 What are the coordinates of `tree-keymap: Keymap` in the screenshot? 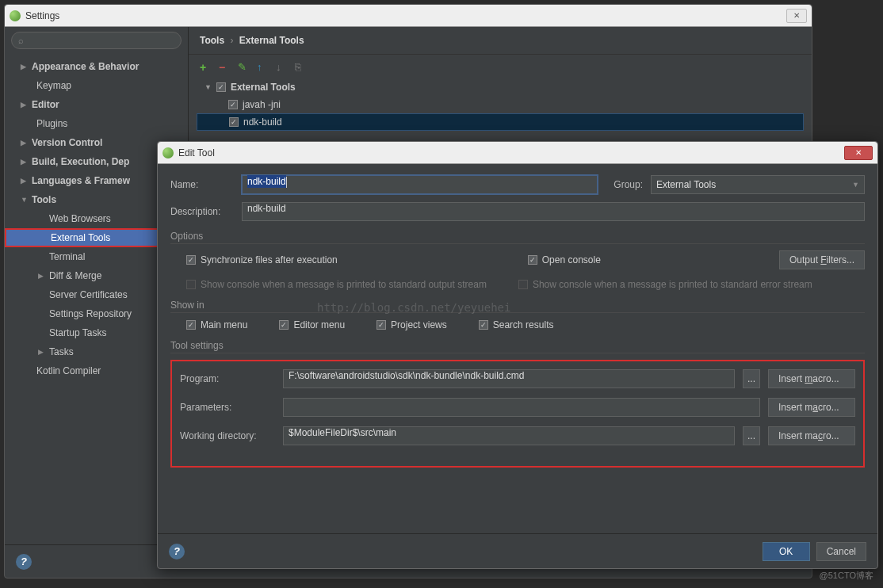 It's located at (97, 86).